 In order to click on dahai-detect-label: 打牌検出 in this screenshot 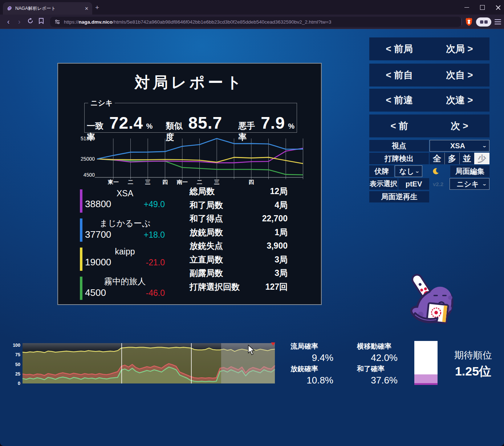, I will do `click(399, 158)`.